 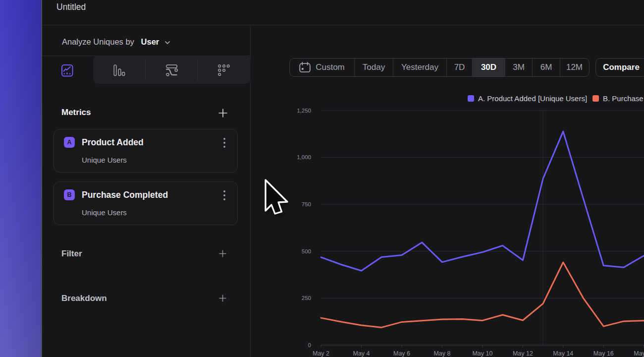 What do you see at coordinates (563, 354) in the screenshot?
I see `svg-text: May 14` at bounding box center [563, 354].